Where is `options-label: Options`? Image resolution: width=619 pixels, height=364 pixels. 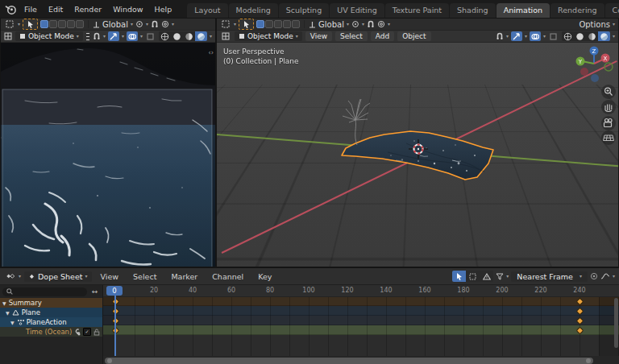 options-label: Options is located at coordinates (595, 24).